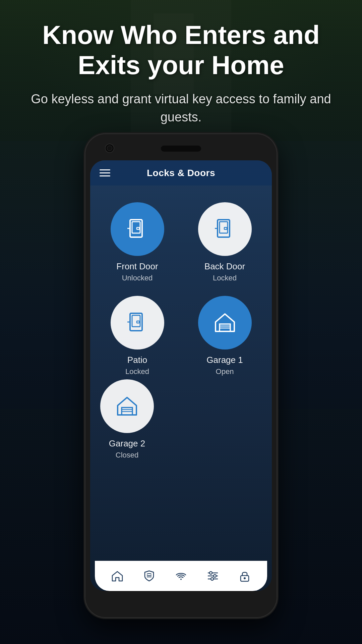 Image resolution: width=362 pixels, height=644 pixels. I want to click on header-title: Know Who Enters and Exits your Home, so click(181, 50).